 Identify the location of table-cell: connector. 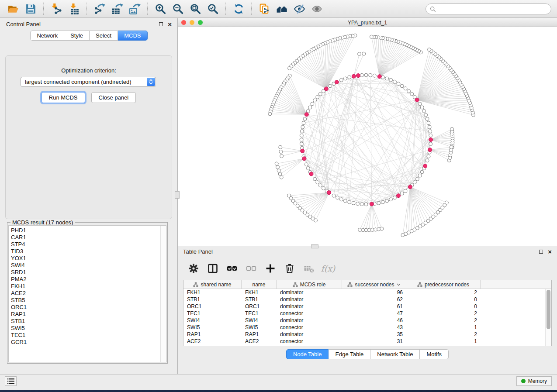
(309, 327).